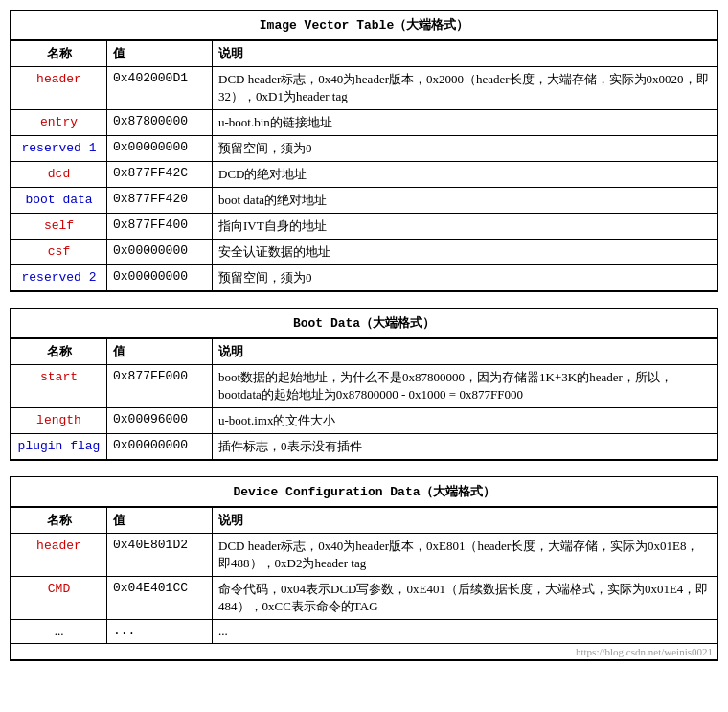 The width and height of the screenshot is (728, 712). Describe the element at coordinates (466, 556) in the screenshot. I see `cell-desc-0: DCD header标志，0x40为header版本，0xE801（header…` at that location.